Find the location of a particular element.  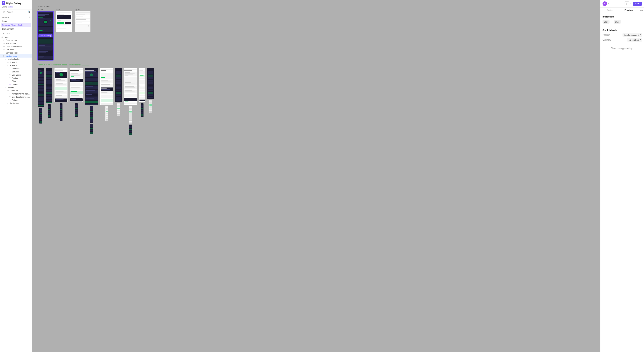

layer-blog: T Blog is located at coordinates (16, 81).